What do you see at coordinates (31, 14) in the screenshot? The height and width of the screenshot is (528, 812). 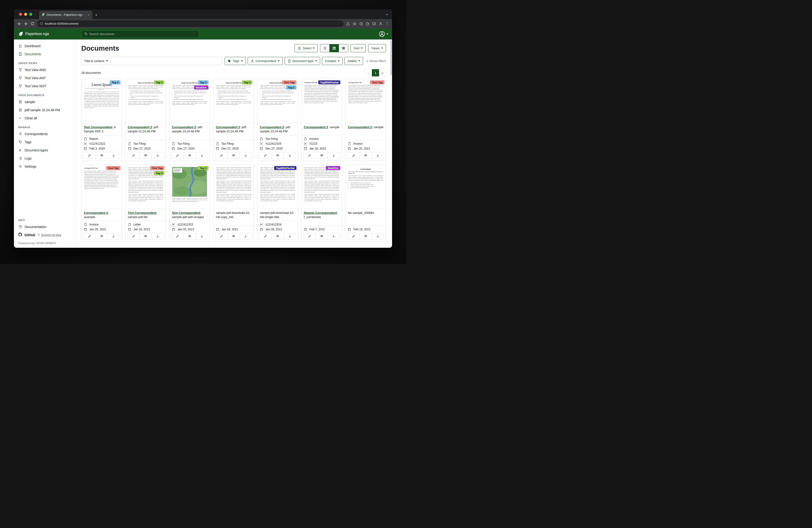 I see `zoom-window-button` at bounding box center [31, 14].